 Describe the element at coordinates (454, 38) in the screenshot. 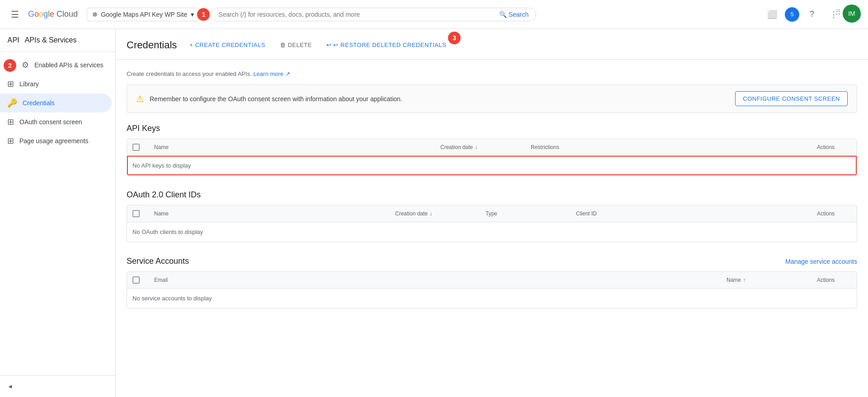

I see `annotation-badge-3: 3` at that location.